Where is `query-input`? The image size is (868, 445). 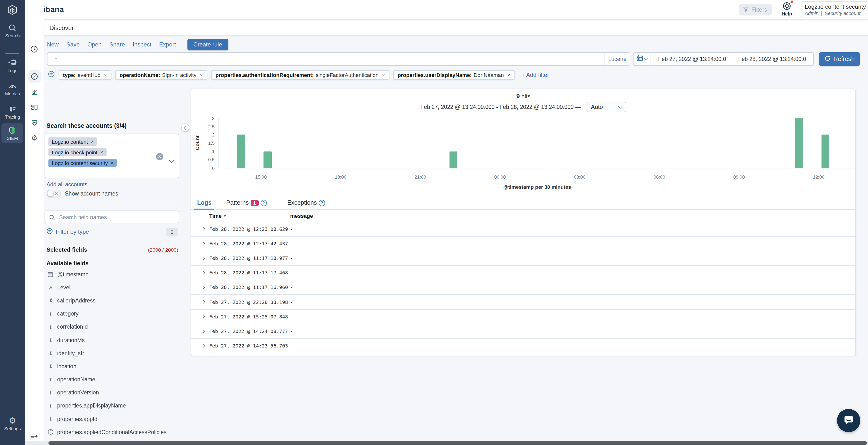
query-input is located at coordinates (321, 60).